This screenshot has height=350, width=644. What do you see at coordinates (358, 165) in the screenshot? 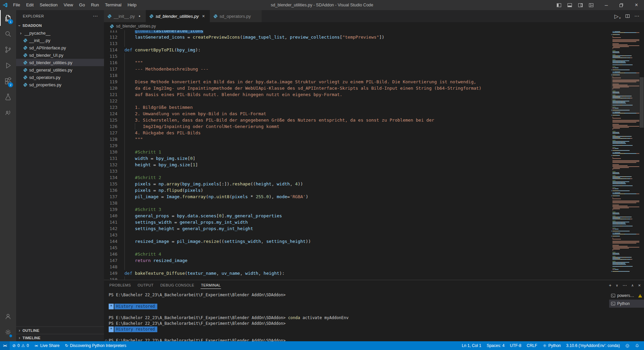
I see `code-line-132: 132 height = bpy_img.size[1]` at bounding box center [358, 165].